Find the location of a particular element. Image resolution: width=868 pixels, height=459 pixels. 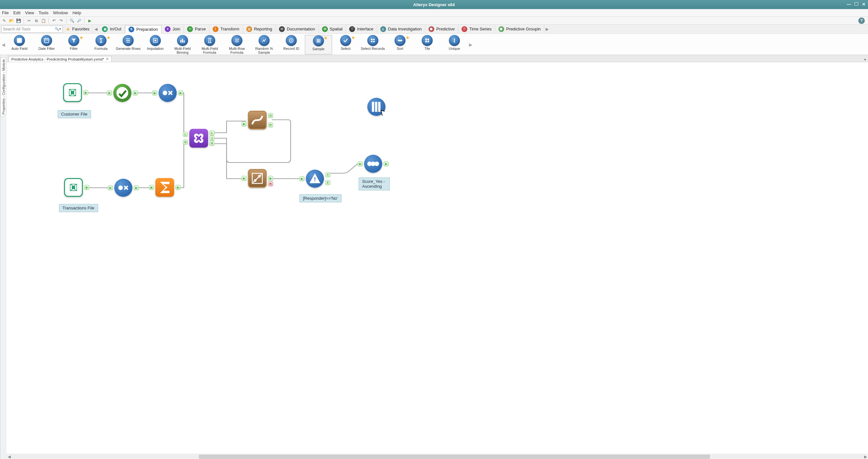

side-panel-tabs: Properties - Configuration - Module is located at coordinates (3, 257).